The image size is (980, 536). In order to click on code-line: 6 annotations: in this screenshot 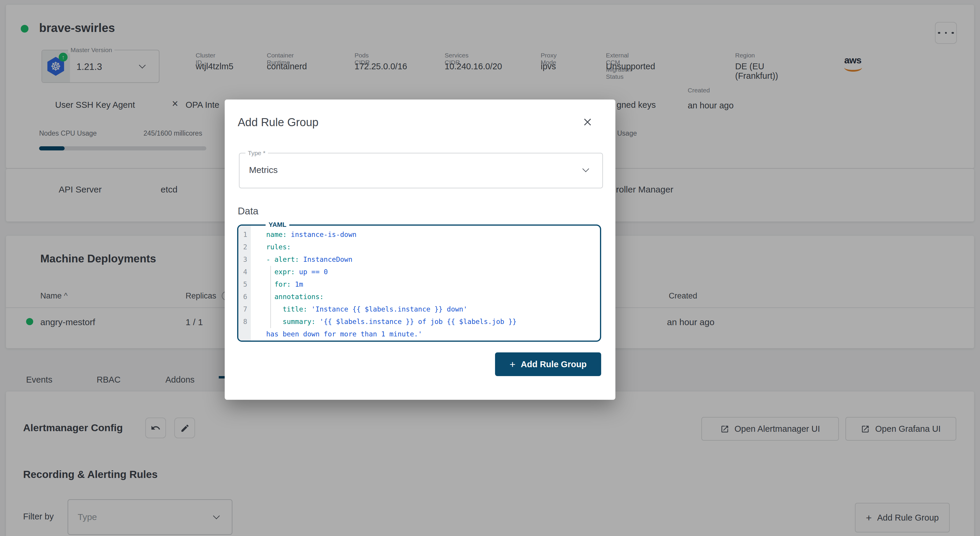, I will do `click(419, 297)`.